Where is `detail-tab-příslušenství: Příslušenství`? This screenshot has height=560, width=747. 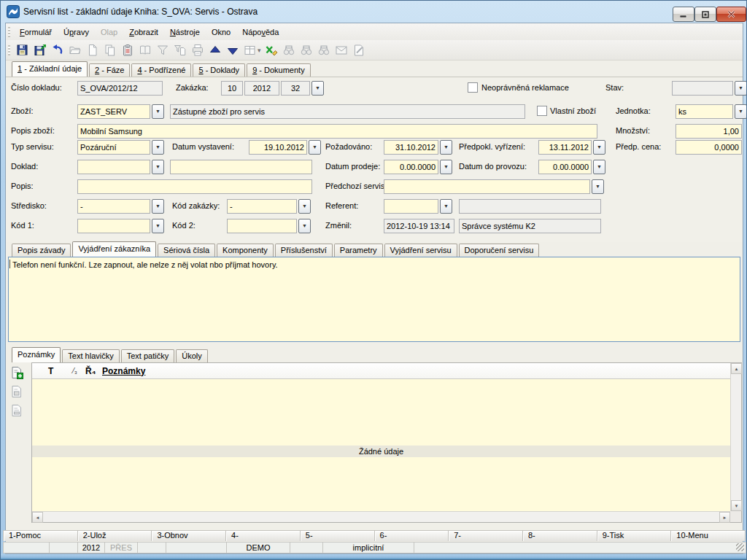
detail-tab-příslušenství: Příslušenství is located at coordinates (303, 250).